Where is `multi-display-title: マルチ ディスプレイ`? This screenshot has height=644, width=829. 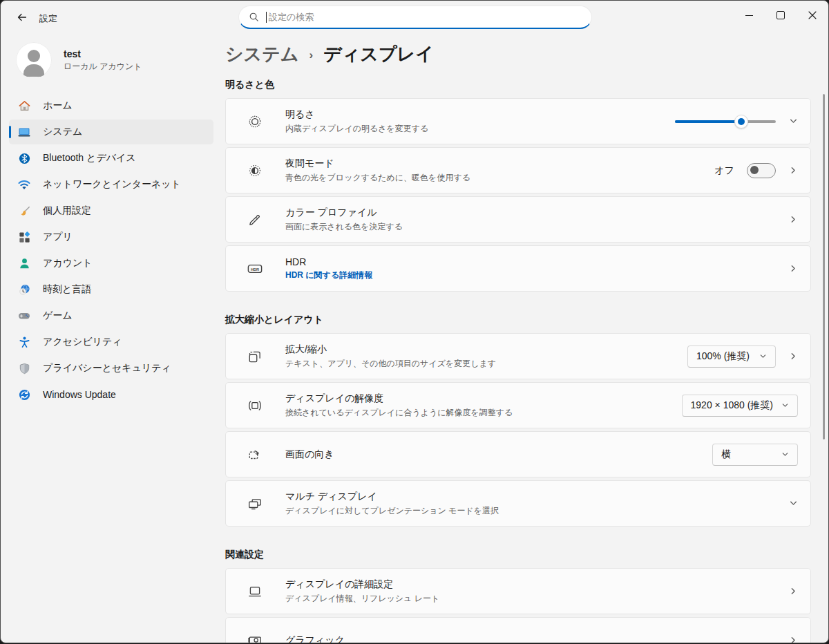 multi-display-title: マルチ ディスプレイ is located at coordinates (392, 497).